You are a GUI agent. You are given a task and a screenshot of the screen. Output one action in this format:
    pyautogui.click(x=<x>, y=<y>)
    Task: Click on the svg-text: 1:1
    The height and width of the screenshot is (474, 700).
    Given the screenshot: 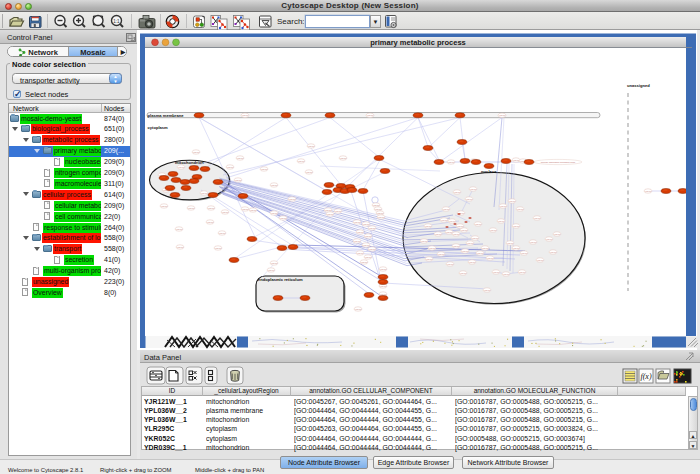 What is the action you would take?
    pyautogui.click(x=116, y=22)
    